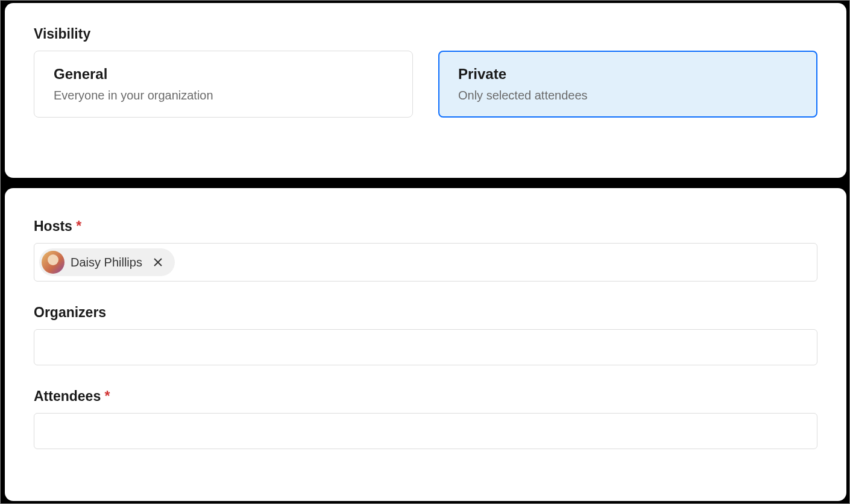  Describe the element at coordinates (426, 347) in the screenshot. I see `organizers-input` at that location.